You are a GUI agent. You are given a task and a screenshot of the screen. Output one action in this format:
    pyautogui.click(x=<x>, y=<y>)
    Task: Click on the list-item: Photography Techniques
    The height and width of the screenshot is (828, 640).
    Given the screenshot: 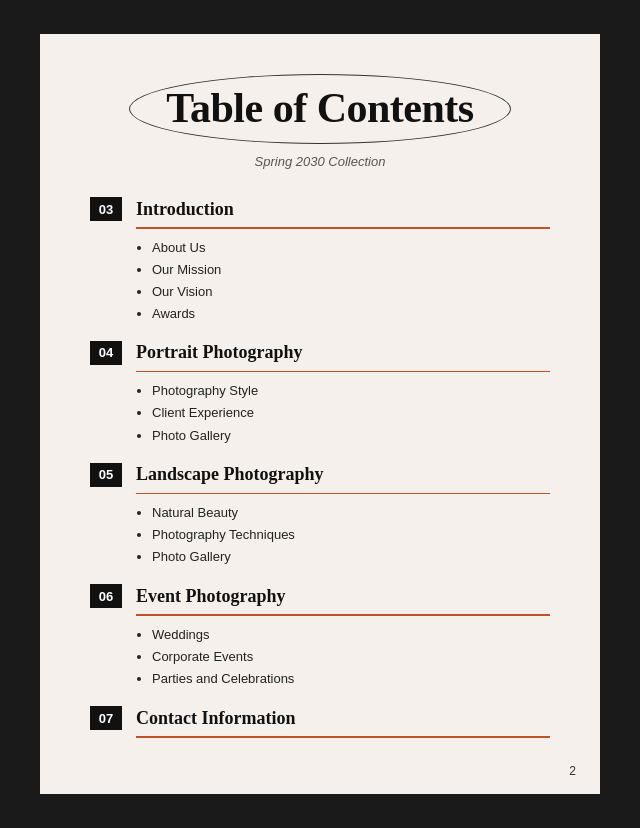 What is the action you would take?
    pyautogui.click(x=351, y=535)
    